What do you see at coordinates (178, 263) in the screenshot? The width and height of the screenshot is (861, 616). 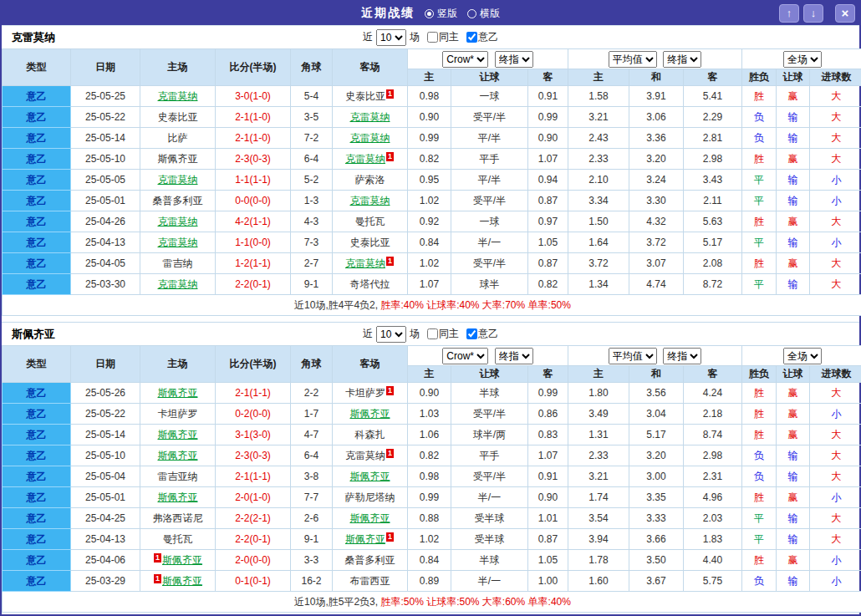 I see `team-link: 雷吉纳` at bounding box center [178, 263].